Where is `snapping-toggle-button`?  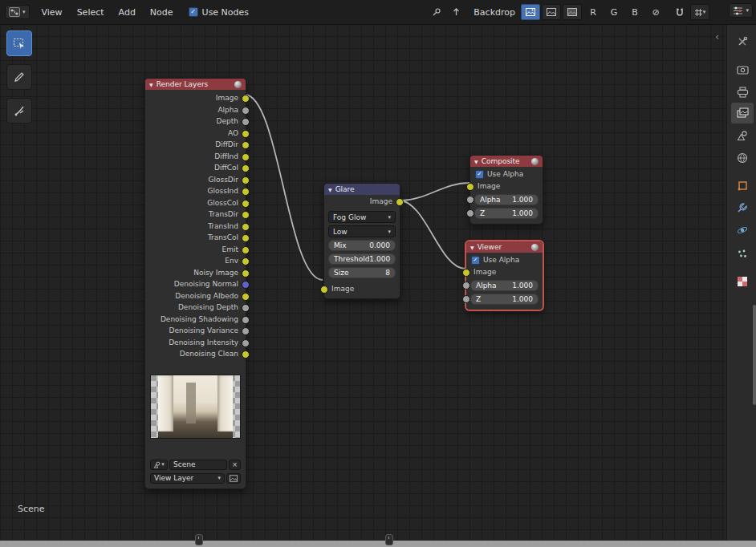 snapping-toggle-button is located at coordinates (680, 12).